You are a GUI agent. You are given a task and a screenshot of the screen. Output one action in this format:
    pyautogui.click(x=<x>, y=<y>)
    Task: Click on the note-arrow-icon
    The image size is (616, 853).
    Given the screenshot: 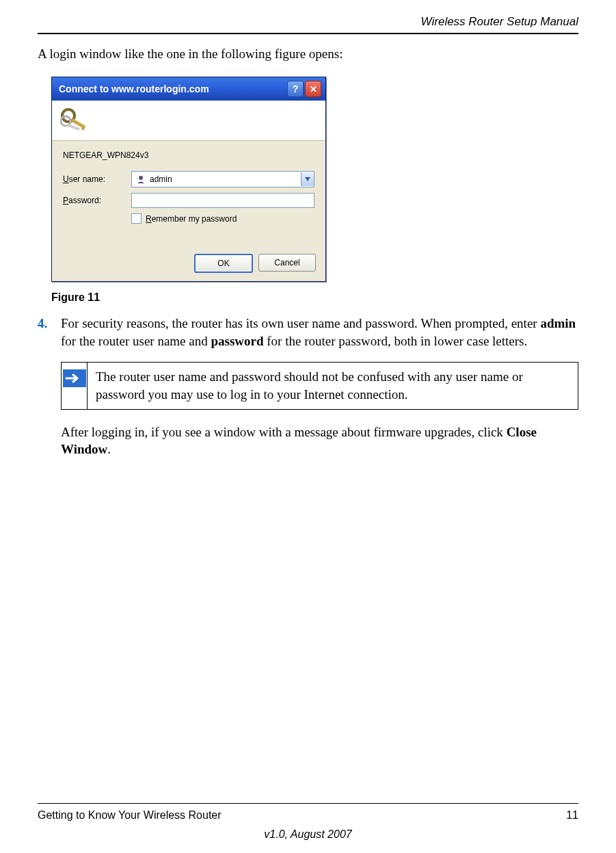 What is the action you would take?
    pyautogui.click(x=75, y=378)
    